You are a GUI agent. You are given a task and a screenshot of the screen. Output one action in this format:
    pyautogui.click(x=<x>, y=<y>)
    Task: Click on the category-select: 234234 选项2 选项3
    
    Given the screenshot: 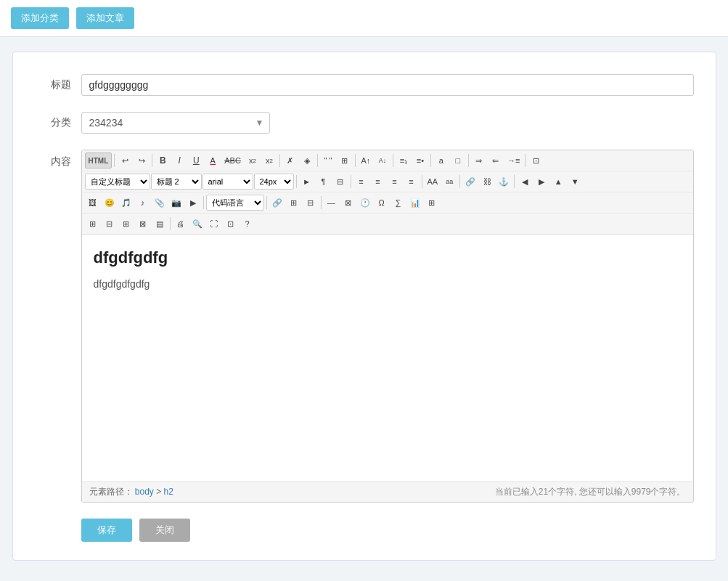 What is the action you would take?
    pyautogui.click(x=176, y=123)
    